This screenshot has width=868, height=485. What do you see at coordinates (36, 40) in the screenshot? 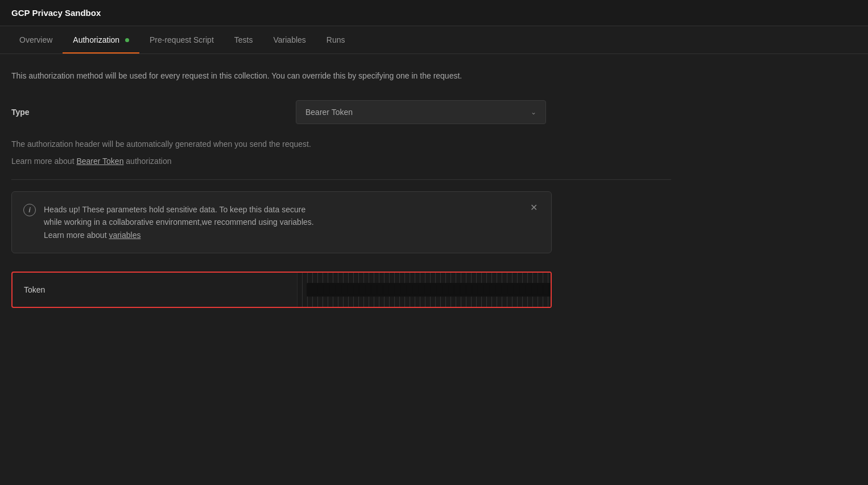
I see `tab-overview-label: Overview` at bounding box center [36, 40].